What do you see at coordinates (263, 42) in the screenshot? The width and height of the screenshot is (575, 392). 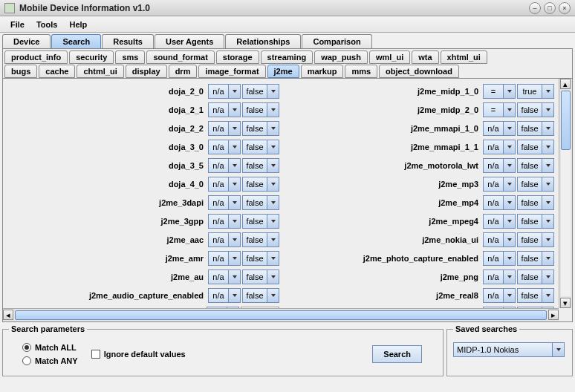 I see `tab-relationships: Relationships` at bounding box center [263, 42].